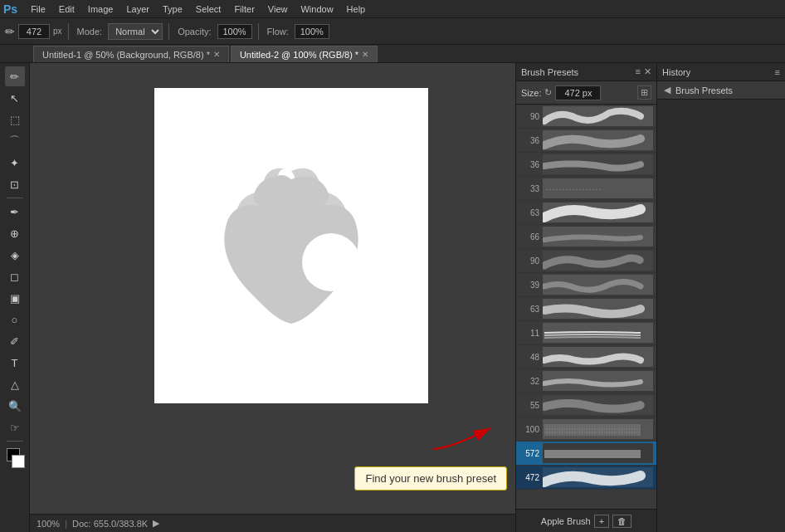  What do you see at coordinates (15, 98) in the screenshot?
I see `tool-move: ↖` at bounding box center [15, 98].